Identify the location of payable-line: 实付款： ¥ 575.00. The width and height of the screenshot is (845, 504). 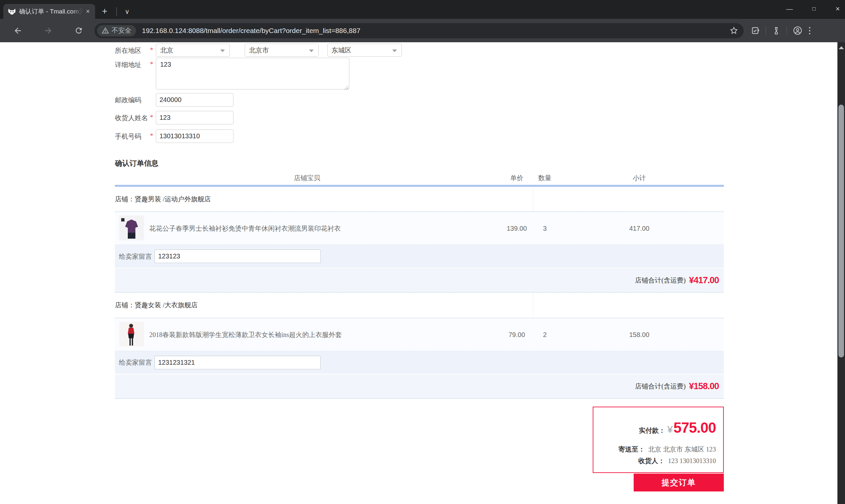
(654, 428).